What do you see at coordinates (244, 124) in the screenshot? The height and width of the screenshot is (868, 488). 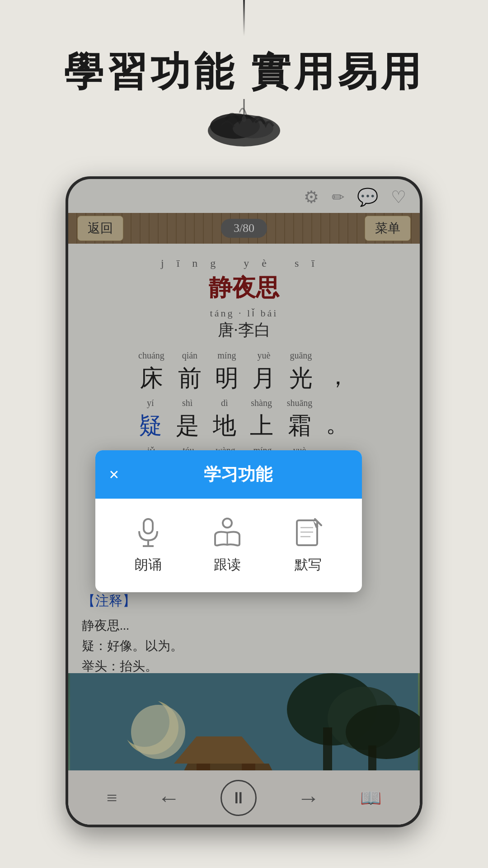 I see `ink-decoration` at bounding box center [244, 124].